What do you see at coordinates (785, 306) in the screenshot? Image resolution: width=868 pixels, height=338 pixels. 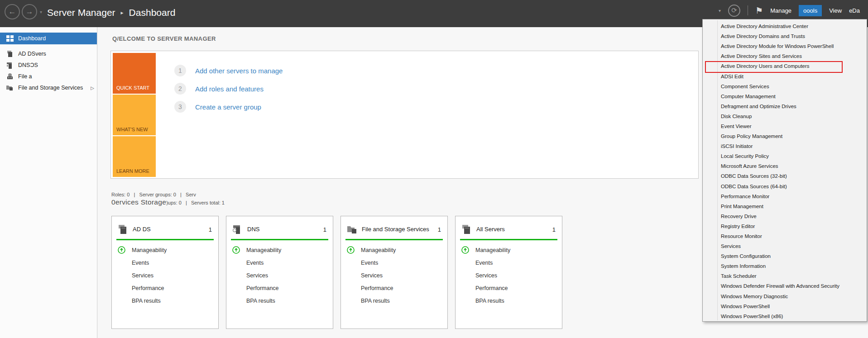 I see `tools-menu-item: Windows PowerShell` at bounding box center [785, 306].